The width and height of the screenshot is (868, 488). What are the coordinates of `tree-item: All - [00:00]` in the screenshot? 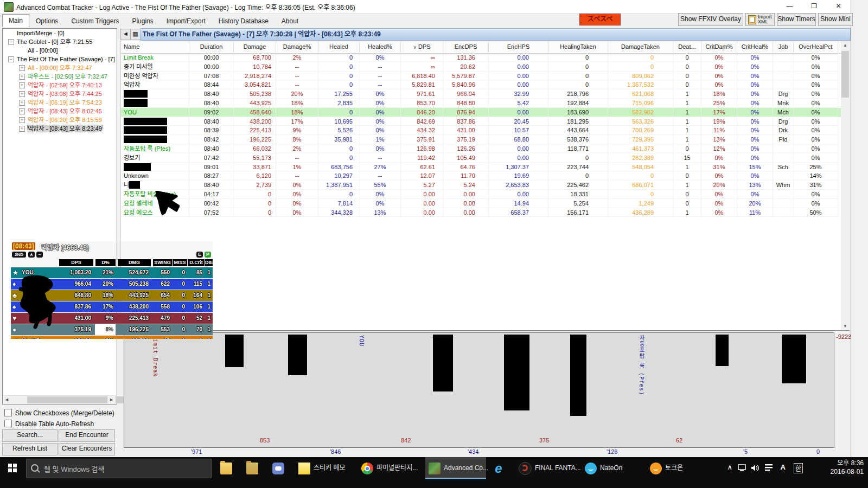 It's located at (60, 50).